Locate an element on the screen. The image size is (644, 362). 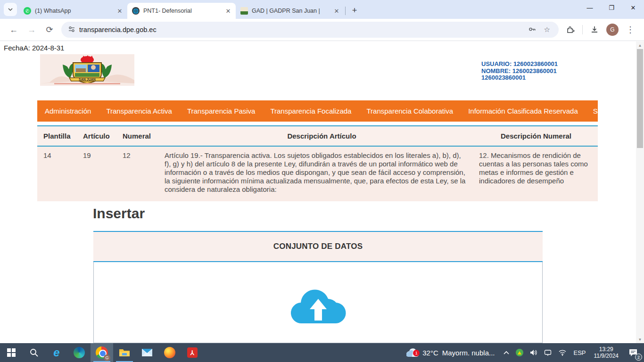
internet-explorer-icon: e is located at coordinates (57, 353).